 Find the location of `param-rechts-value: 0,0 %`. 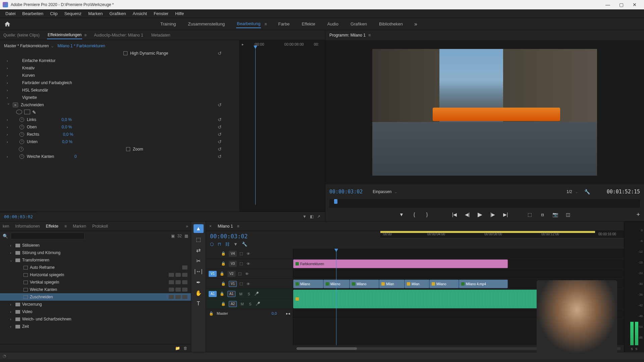

param-rechts-value: 0,0 % is located at coordinates (68, 134).